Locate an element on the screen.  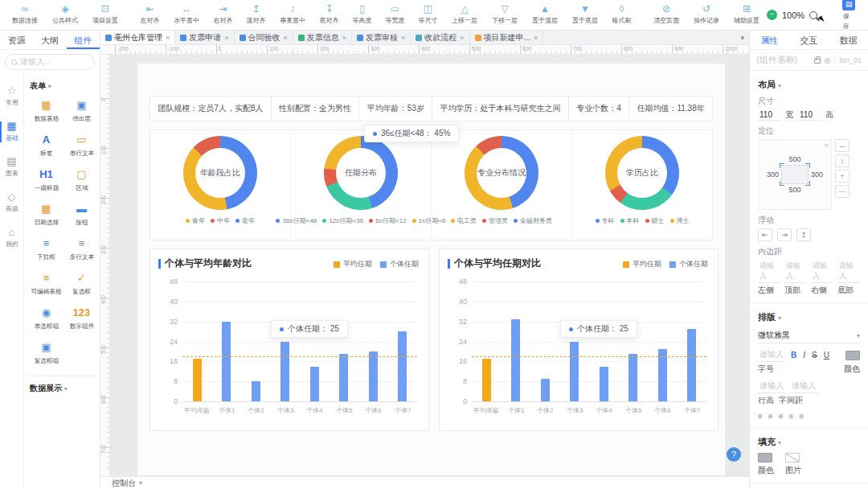
line-height-field: 请输入 is located at coordinates (772, 386).